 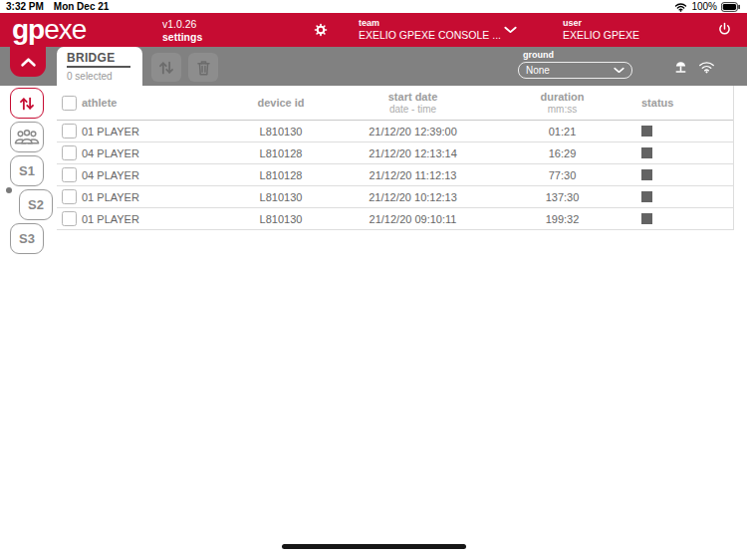 I want to click on column-header-status: status, so click(x=681, y=103).